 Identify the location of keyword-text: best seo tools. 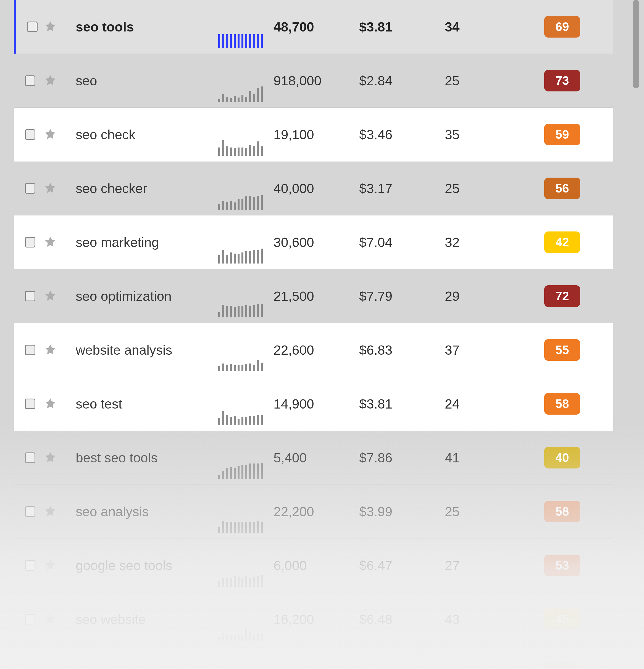
(146, 458).